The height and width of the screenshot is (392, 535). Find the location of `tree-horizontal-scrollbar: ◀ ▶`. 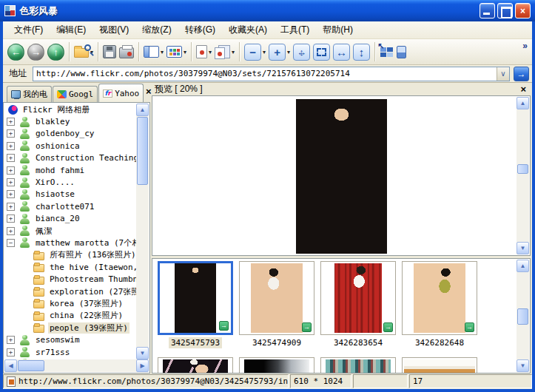

tree-horizontal-scrollbar: ◀ ▶ is located at coordinates (77, 365).